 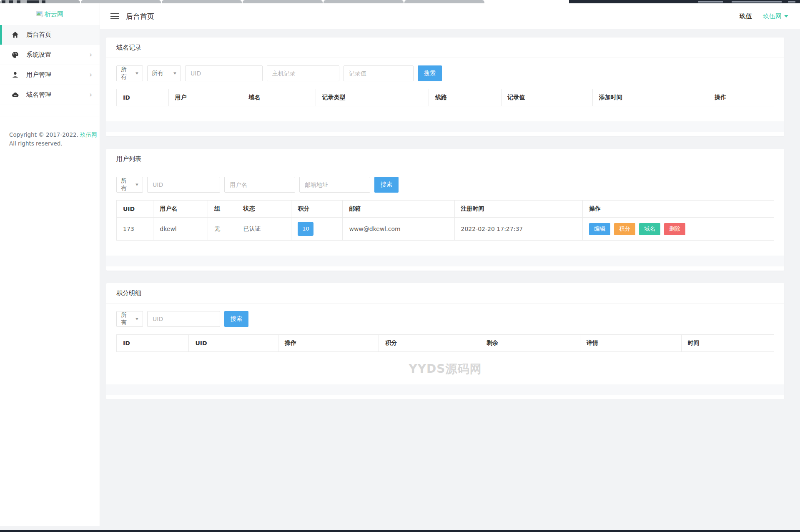 What do you see at coordinates (445, 159) in the screenshot?
I see `card-title: 用户列表` at bounding box center [445, 159].